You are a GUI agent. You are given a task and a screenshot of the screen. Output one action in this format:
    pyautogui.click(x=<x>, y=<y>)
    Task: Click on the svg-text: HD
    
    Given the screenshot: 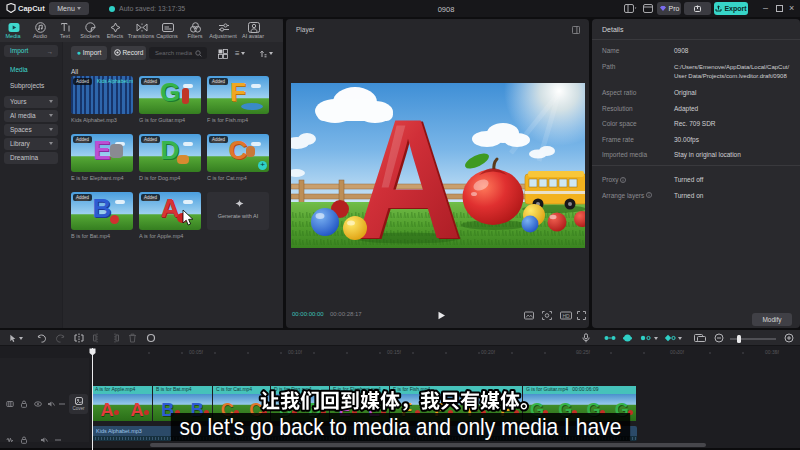 What is the action you would take?
    pyautogui.click(x=566, y=316)
    